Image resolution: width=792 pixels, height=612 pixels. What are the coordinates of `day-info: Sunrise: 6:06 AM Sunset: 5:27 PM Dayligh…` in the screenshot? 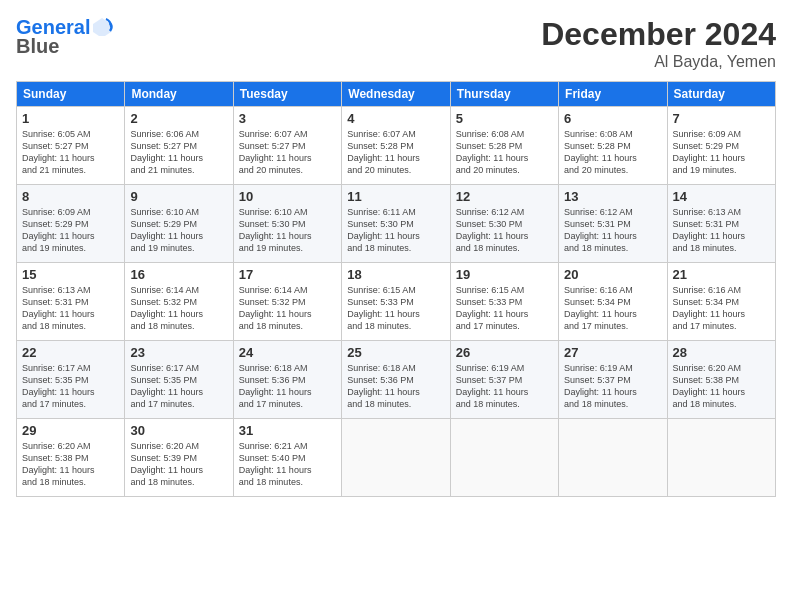 It's located at (178, 152).